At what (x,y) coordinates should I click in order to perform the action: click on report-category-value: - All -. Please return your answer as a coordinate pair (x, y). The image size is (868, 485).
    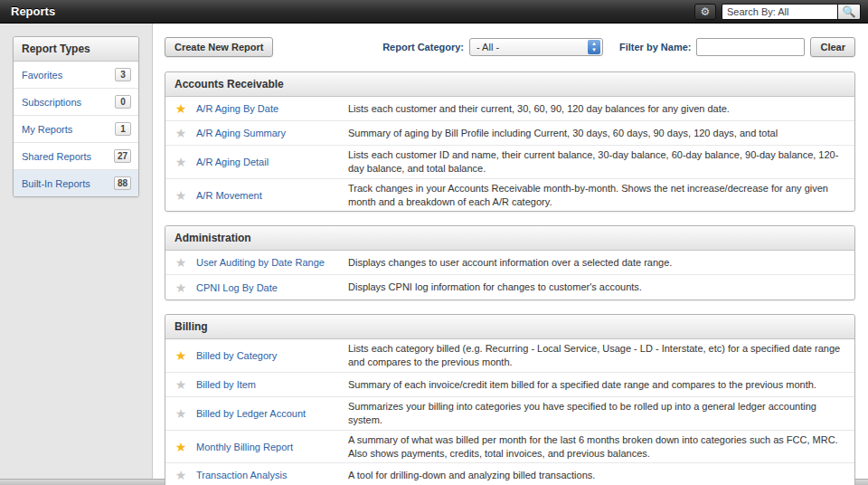
    Looking at the image, I should click on (488, 47).